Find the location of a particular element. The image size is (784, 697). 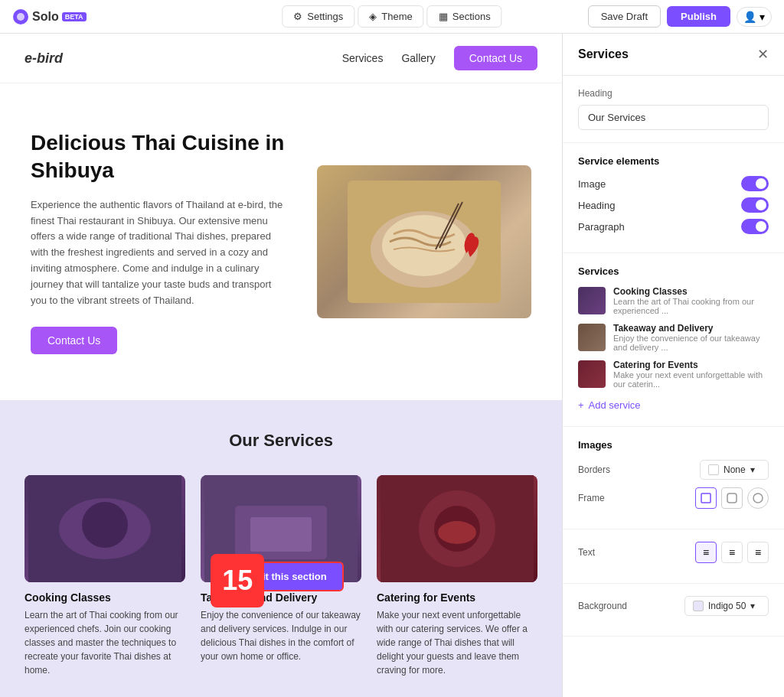

list-item-thumb-cooking is located at coordinates (592, 301).